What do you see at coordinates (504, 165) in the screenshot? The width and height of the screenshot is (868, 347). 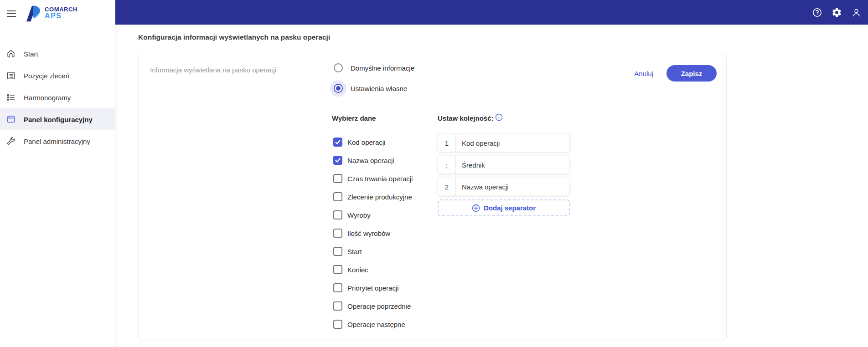 I see `set-order-section: Ustaw kolejność: 1 Kod operacji` at bounding box center [504, 165].